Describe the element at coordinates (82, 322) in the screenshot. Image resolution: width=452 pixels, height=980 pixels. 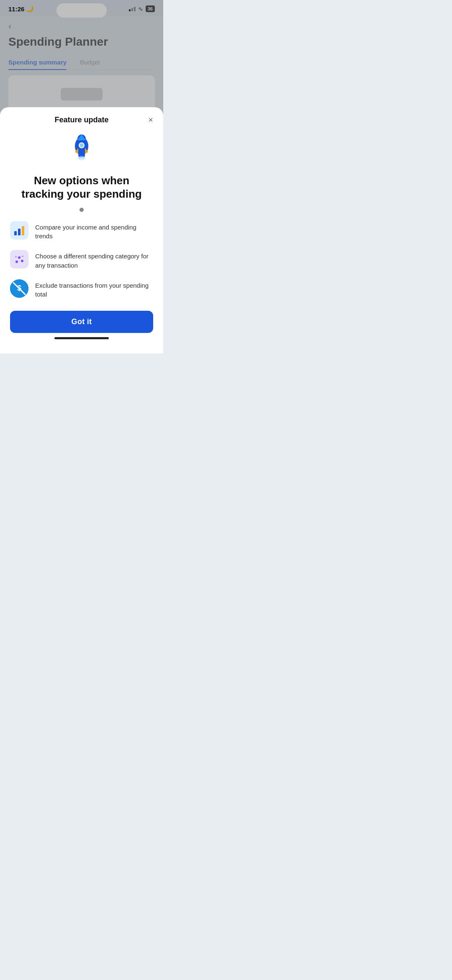
I see `got-it-button: Got it` at that location.